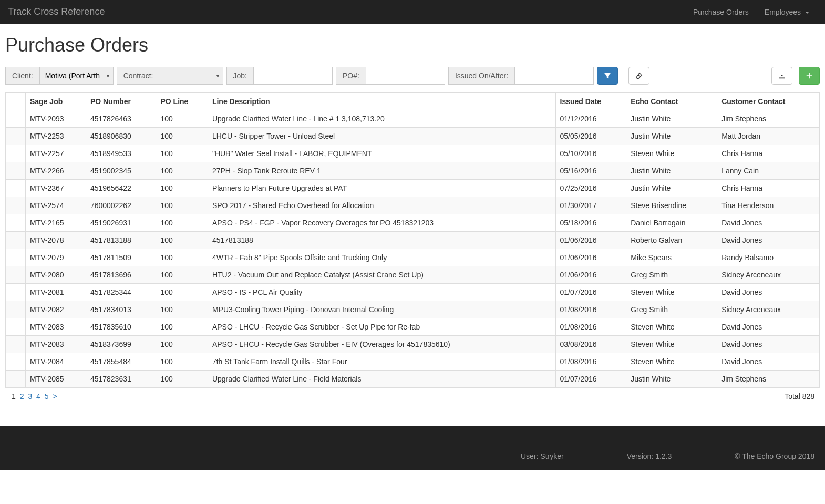 This screenshot has height=504, width=825. Describe the element at coordinates (182, 102) in the screenshot. I see `col-po-line: PO Line` at that location.